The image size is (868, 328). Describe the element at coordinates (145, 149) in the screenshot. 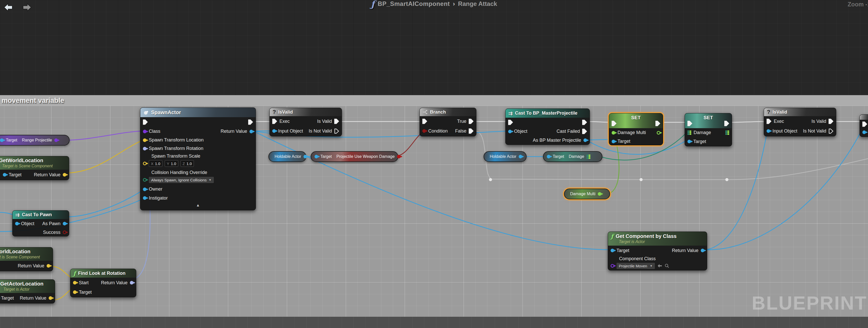

I see `pin-spawn-rotation-input` at that location.